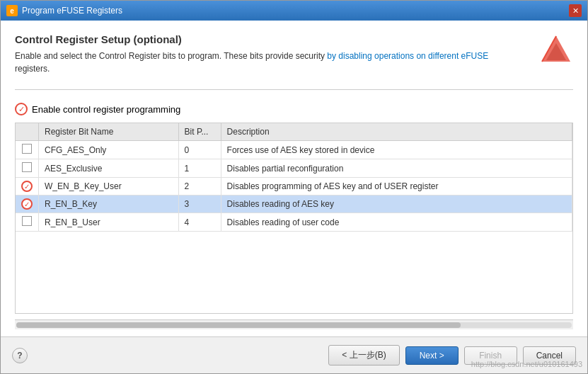 This screenshot has height=374, width=588. What do you see at coordinates (294, 187) in the screenshot?
I see `table-row: ✓W_EN_B_Key_User2Disables programming of…` at bounding box center [294, 187].